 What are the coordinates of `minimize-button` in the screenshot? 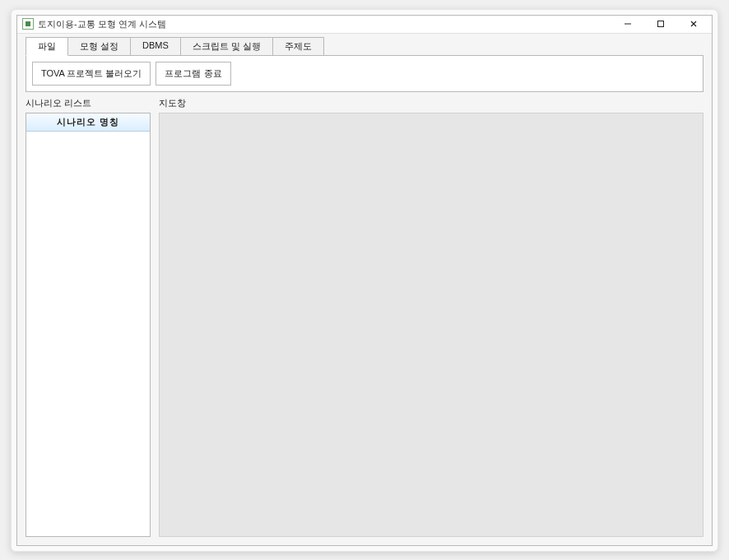 It's located at (628, 25).